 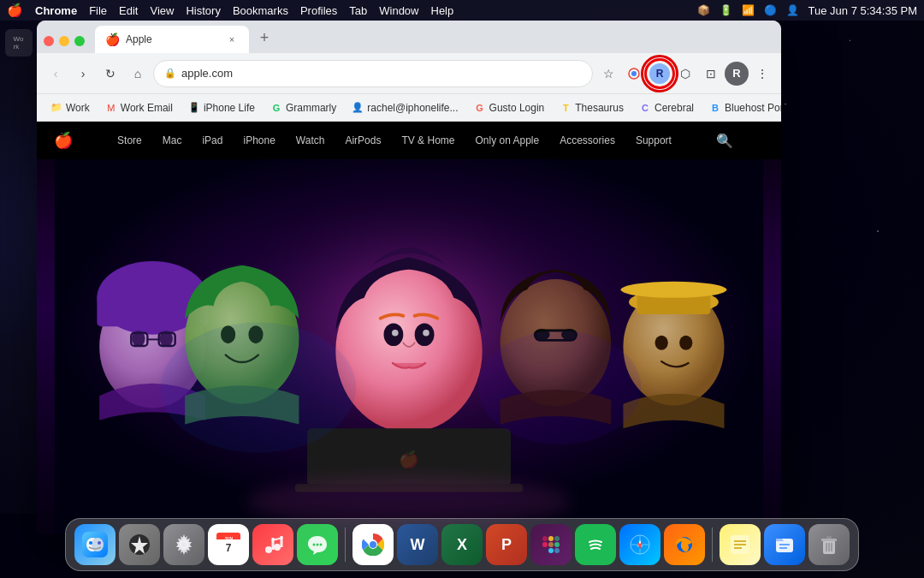 What do you see at coordinates (173, 140) in the screenshot?
I see `apple-nav-mac: Mac` at bounding box center [173, 140].